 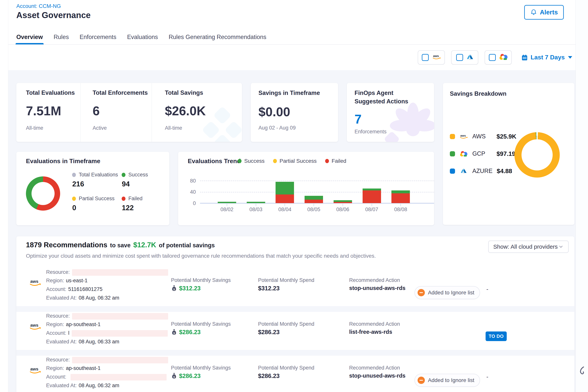 What do you see at coordinates (524, 58) in the screenshot?
I see `calendar-icon` at bounding box center [524, 58].